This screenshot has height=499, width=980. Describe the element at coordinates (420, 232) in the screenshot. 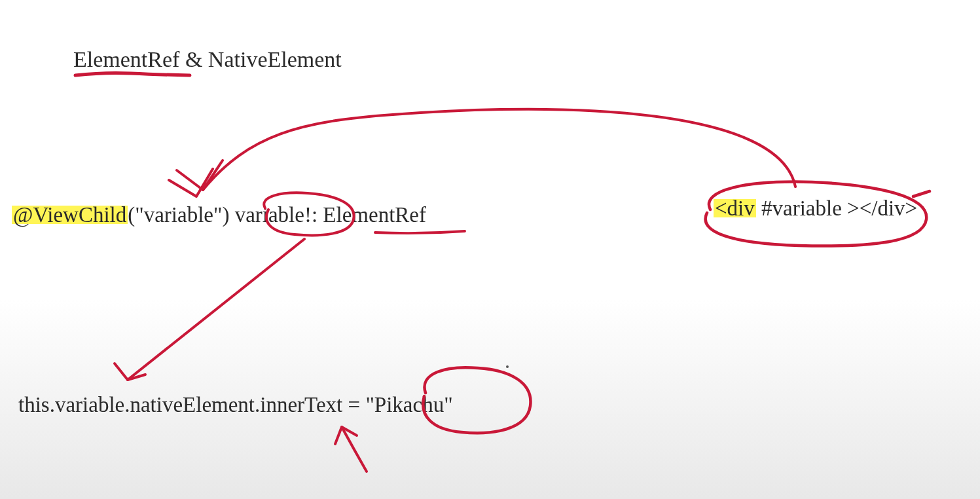

I see `elementref-underline` at that location.